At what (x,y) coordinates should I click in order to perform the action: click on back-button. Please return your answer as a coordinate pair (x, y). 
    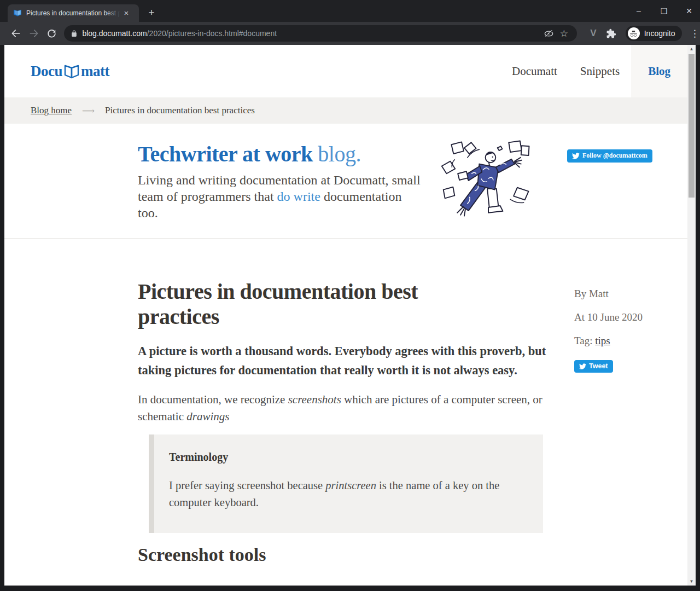
    Looking at the image, I should click on (15, 33).